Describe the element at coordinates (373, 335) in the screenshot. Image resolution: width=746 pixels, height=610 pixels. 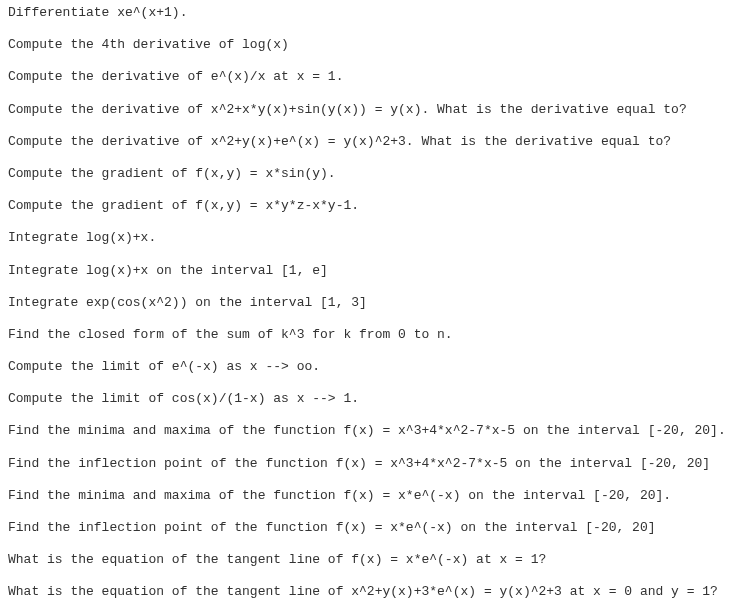
I see `problem-line: Find the closed form of the sum of k^3 f…` at that location.